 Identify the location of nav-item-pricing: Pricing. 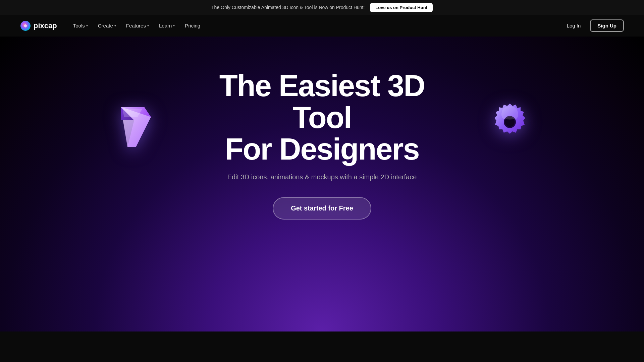
(193, 25).